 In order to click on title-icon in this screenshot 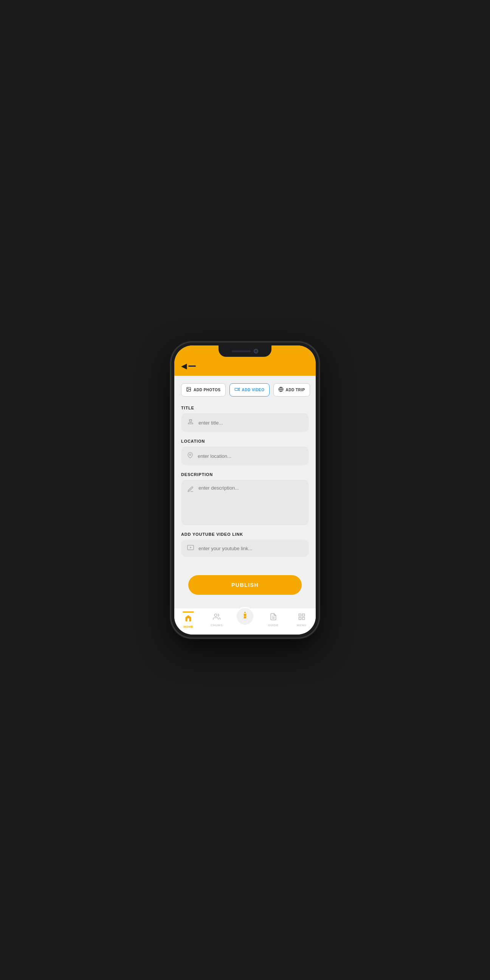, I will do `click(190, 423)`.